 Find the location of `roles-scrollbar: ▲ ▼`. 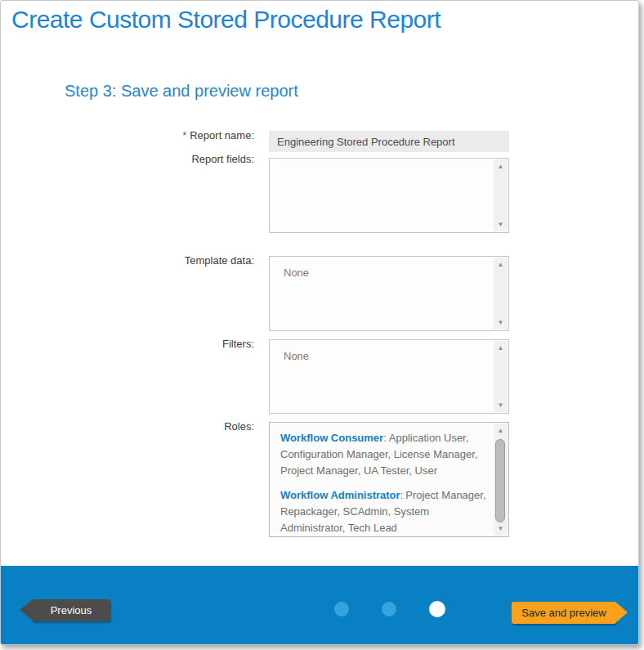

roles-scrollbar: ▲ ▼ is located at coordinates (500, 479).